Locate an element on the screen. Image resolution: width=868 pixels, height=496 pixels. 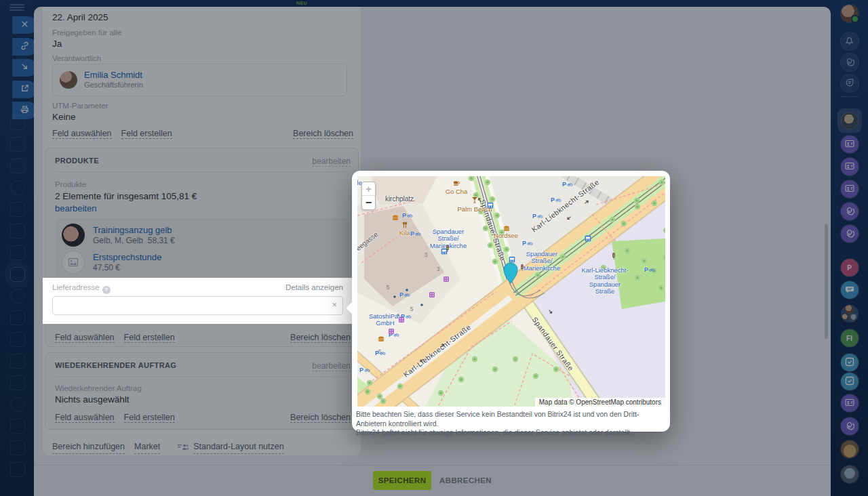
map-disclaimer: Bitte beachten Sie, dass dieser Service … is located at coordinates (511, 424).